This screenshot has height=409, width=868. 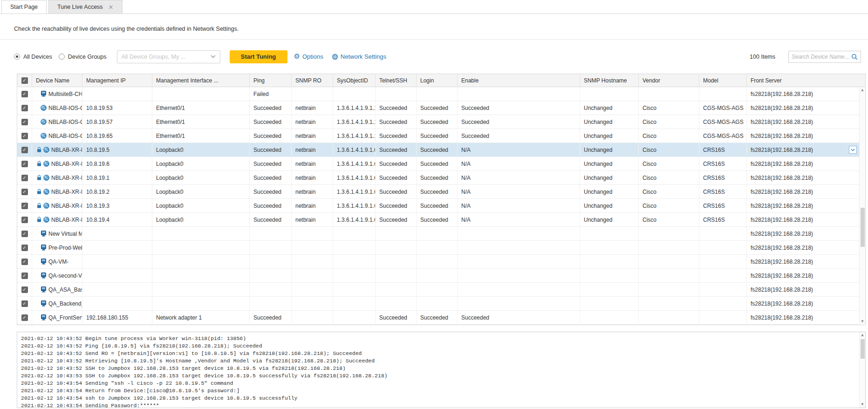 I want to click on cell-enable: N/A, so click(x=519, y=206).